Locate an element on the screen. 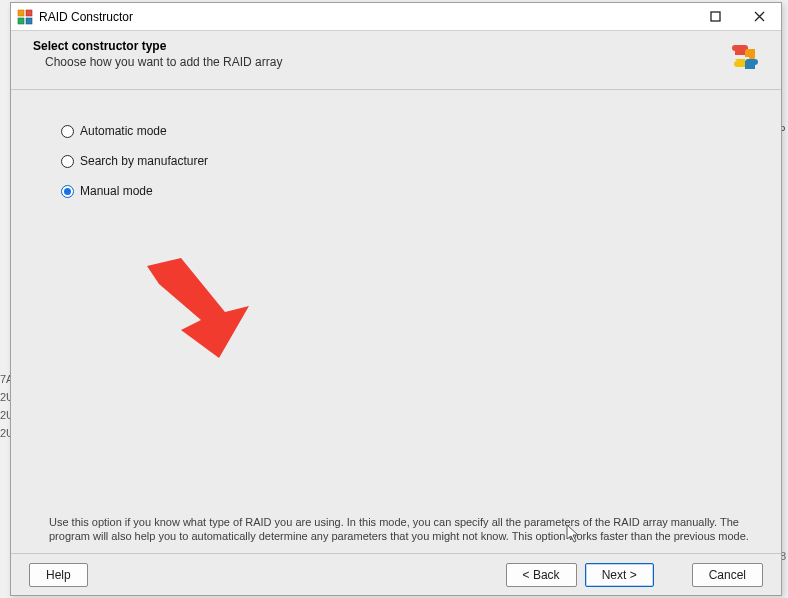 Image resolution: width=788 pixels, height=598 pixels. help-button: Help is located at coordinates (58, 575).